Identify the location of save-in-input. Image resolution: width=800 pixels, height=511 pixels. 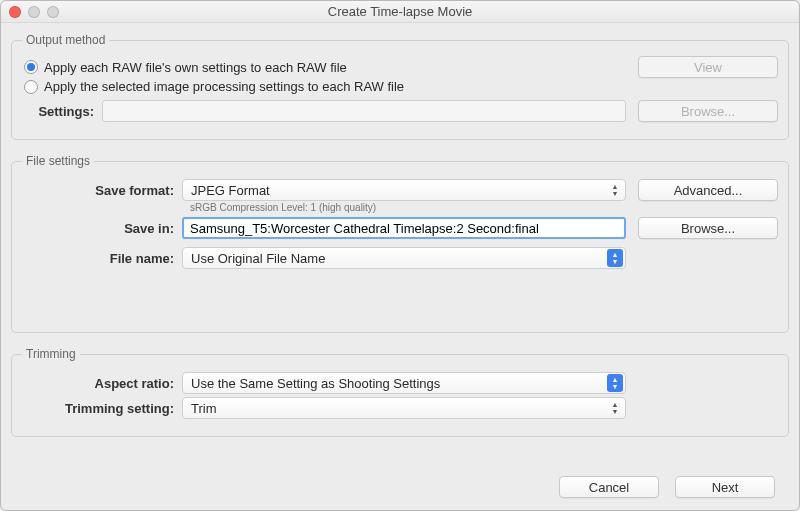
(404, 228).